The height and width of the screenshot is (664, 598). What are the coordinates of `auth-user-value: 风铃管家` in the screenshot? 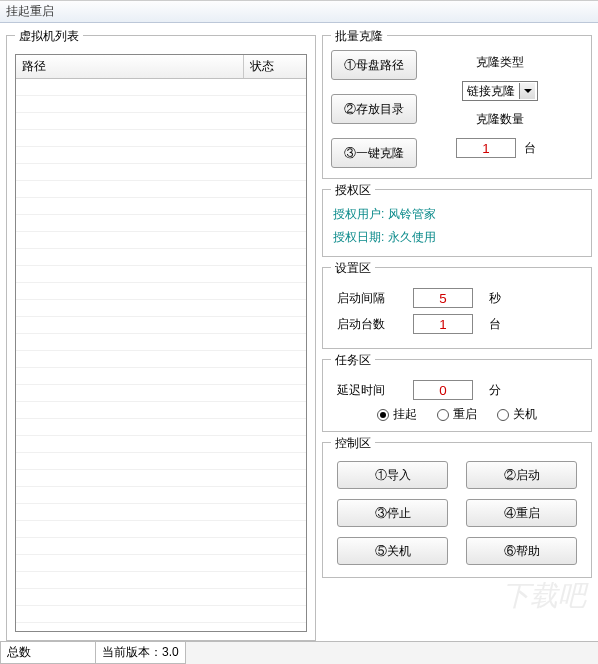 It's located at (412, 214).